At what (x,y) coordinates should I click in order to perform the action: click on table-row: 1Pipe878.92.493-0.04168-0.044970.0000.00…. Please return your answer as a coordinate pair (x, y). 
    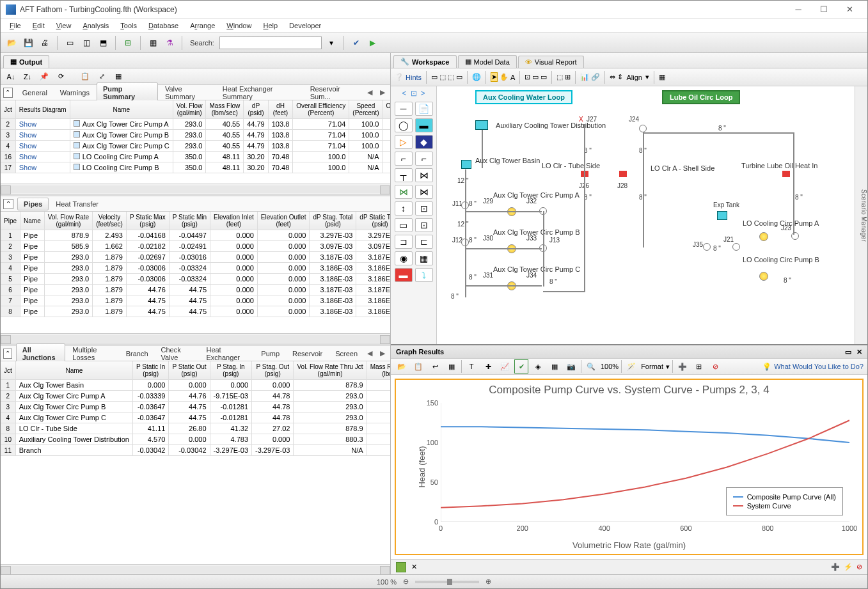
    Looking at the image, I should click on (196, 235).